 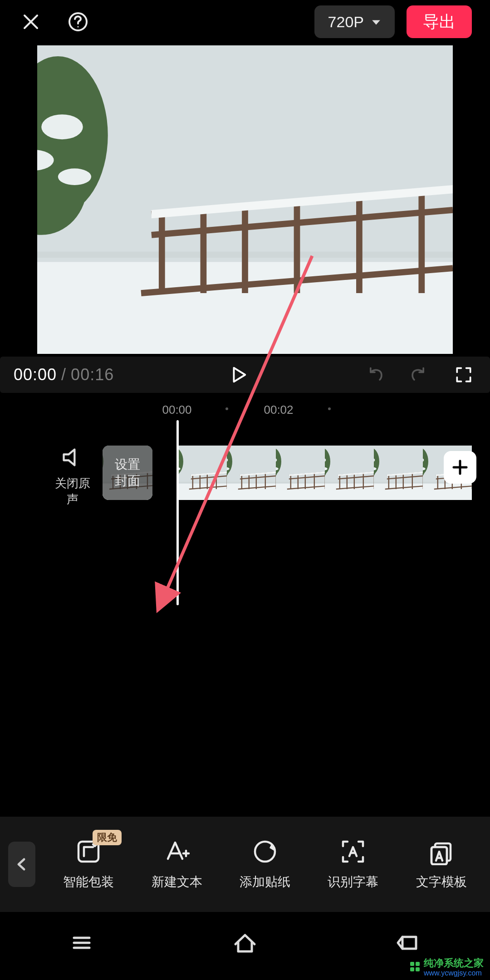 What do you see at coordinates (446, 967) in the screenshot?
I see `watermark: 纯净系统之家 www.ycwgjsy.com` at bounding box center [446, 967].